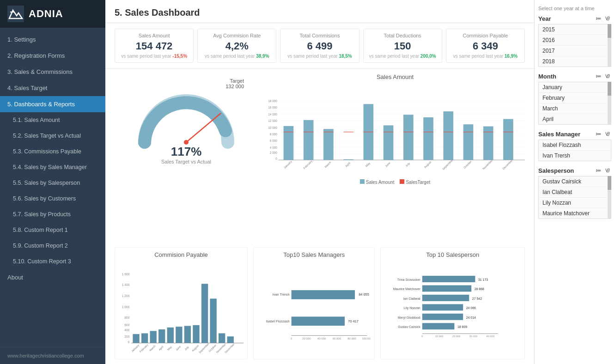  What do you see at coordinates (53, 230) in the screenshot?
I see `sidebar-item-custom-report-1: 5.8. Custom Report 1` at bounding box center [53, 230].